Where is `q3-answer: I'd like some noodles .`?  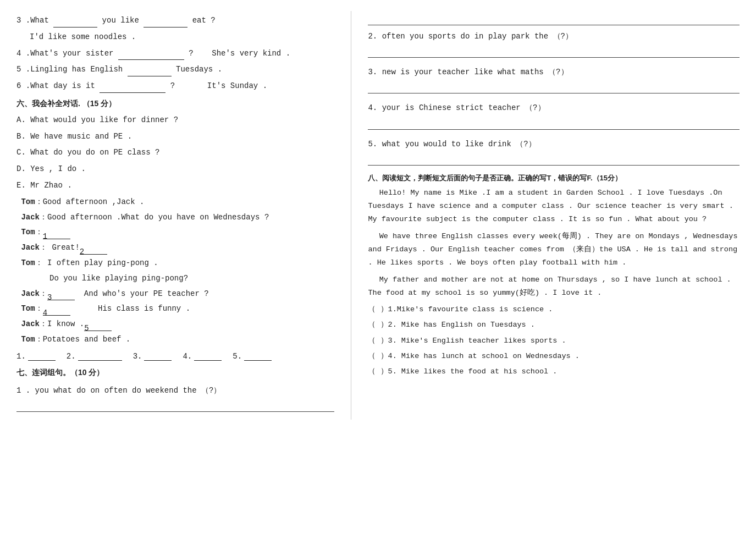
q3-answer: I'd like some noodles . is located at coordinates (175, 37).